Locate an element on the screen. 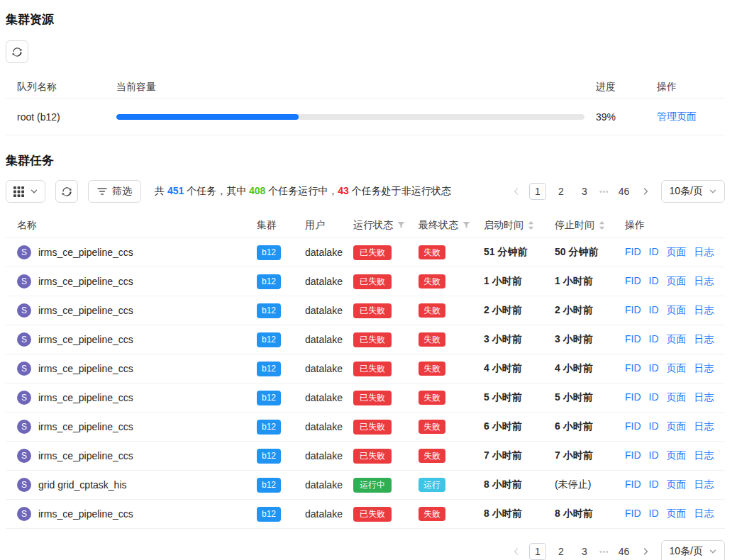 The image size is (737, 560). final-status-badge: 运行 is located at coordinates (432, 485).